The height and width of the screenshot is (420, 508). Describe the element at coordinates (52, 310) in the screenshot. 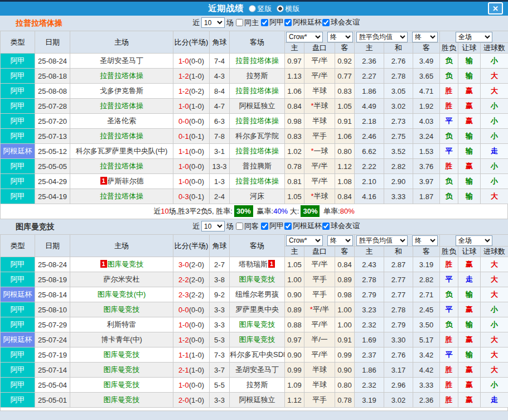

I see `match-date-cell: 25-08-10` at that location.